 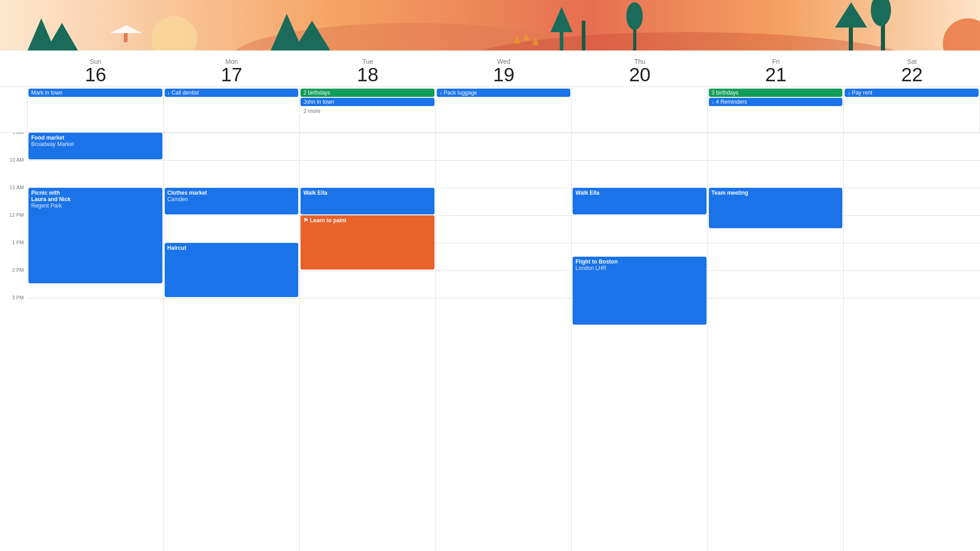 What do you see at coordinates (504, 342) in the screenshot?
I see `timed-col-wed` at bounding box center [504, 342].